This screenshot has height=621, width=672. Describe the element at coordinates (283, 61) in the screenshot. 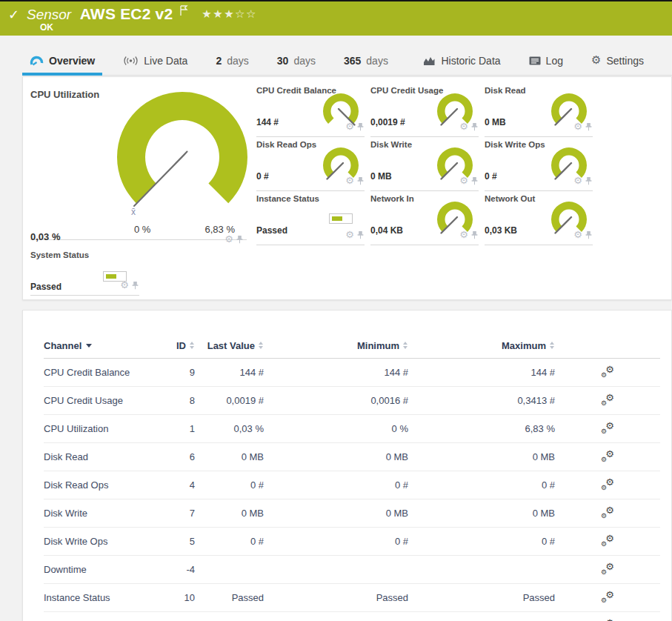

I see `tab-number: 30` at that location.